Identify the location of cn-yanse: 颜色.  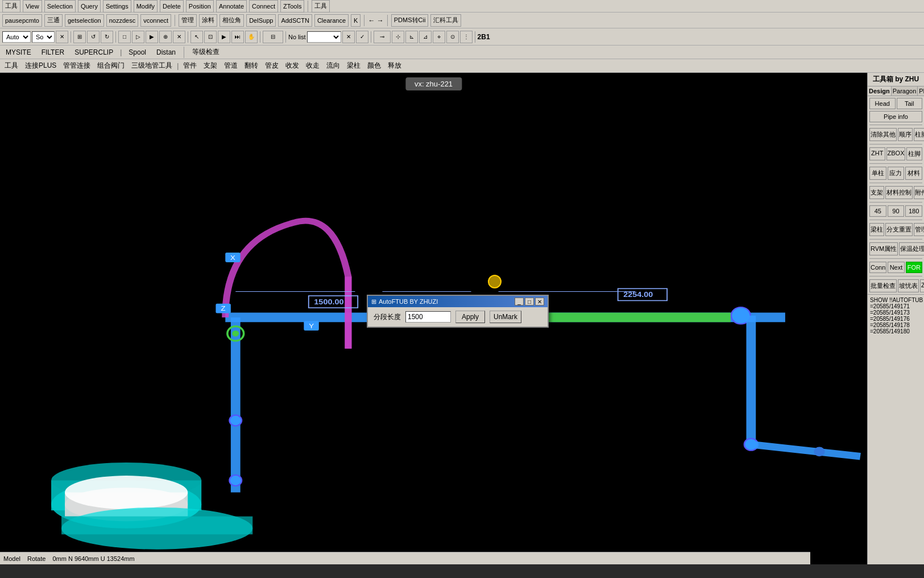
(374, 66).